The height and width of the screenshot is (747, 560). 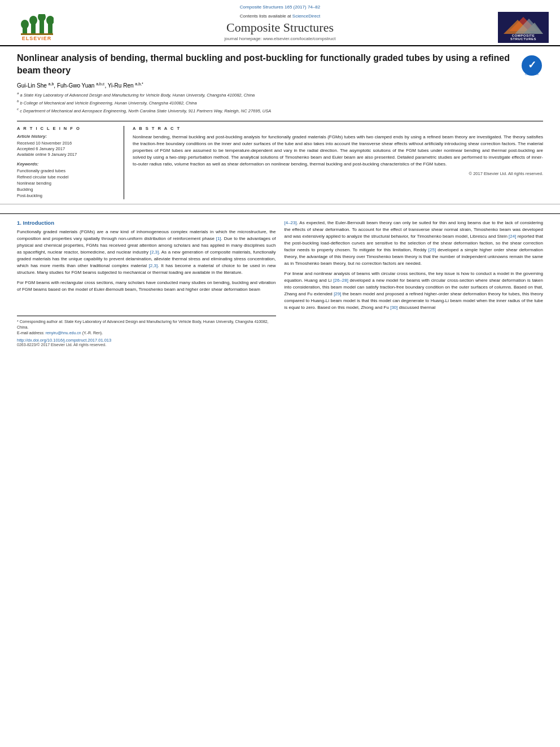 What do you see at coordinates (147, 283) in the screenshot?
I see `body-left-col: 1. Introduction Functionally graded mate…` at bounding box center [147, 283].